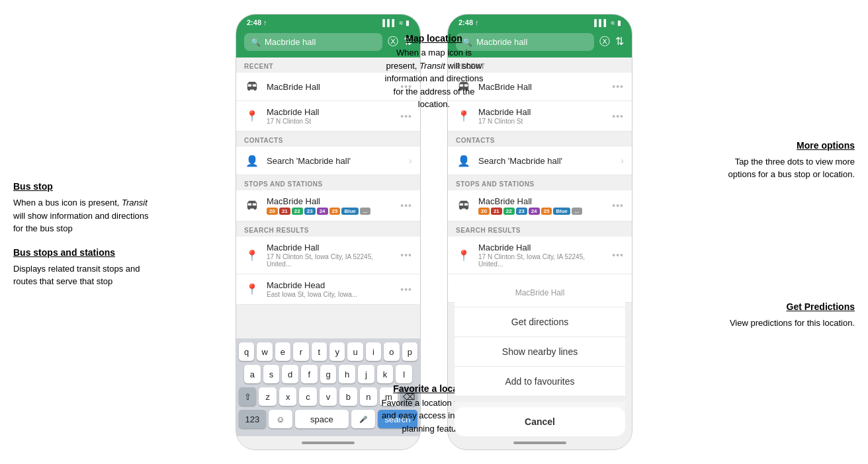 This screenshot has height=464, width=868. What do you see at coordinates (310, 374) in the screenshot?
I see `key-f: f` at bounding box center [310, 374].